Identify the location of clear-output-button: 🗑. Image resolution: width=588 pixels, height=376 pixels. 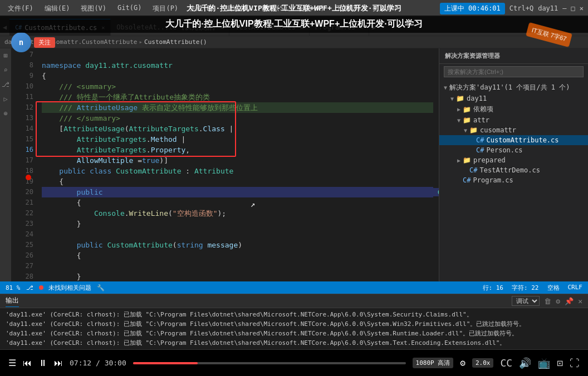
(548, 301).